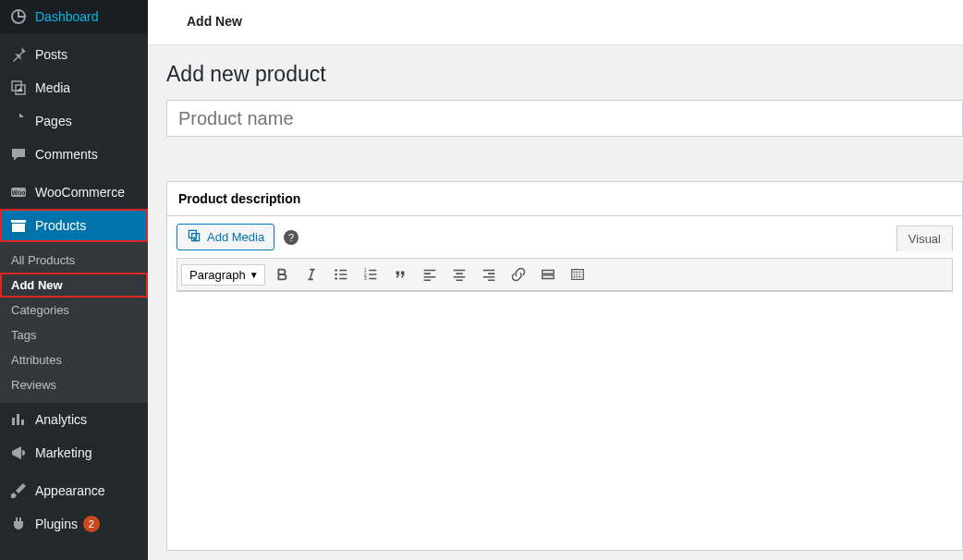 The height and width of the screenshot is (560, 963). What do you see at coordinates (565, 118) in the screenshot?
I see `product-name-input` at bounding box center [565, 118].